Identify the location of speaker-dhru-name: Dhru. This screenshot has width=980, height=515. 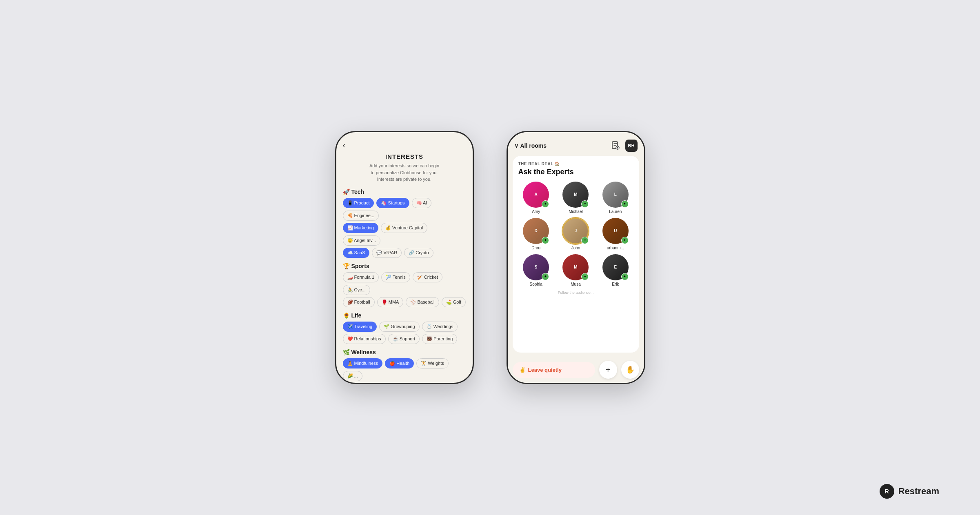
(536, 248).